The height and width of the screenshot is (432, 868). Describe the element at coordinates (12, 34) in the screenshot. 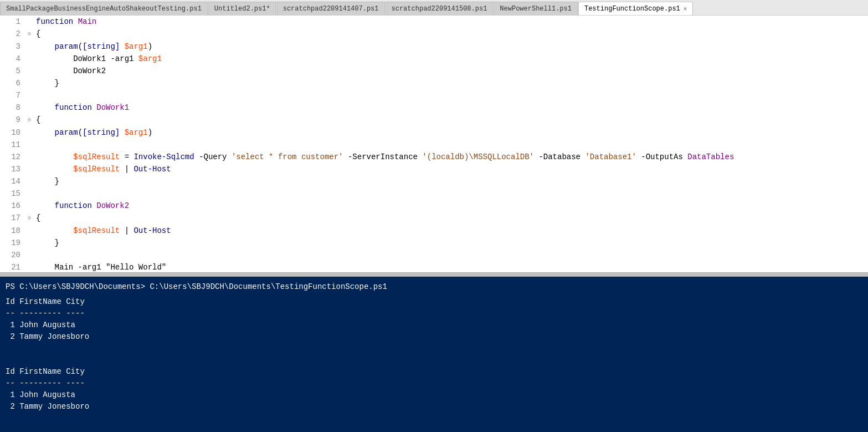

I see `line-number: 2` at that location.